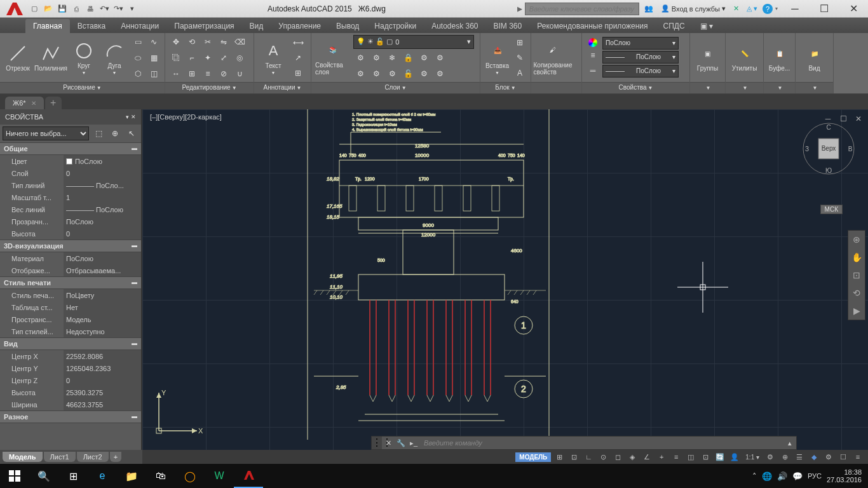 This screenshot has height=488, width=868. Describe the element at coordinates (574, 457) in the screenshot. I see `snap-icon: ⊡` at that location.